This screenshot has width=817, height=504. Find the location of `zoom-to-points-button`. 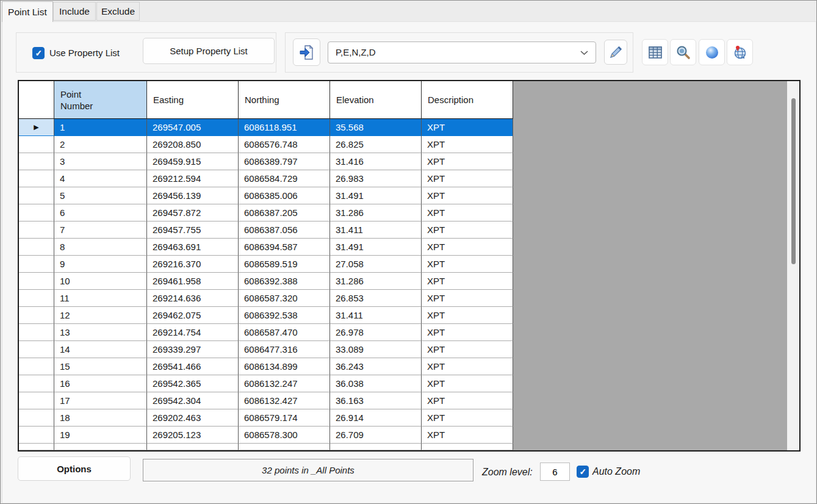

zoom-to-points-button is located at coordinates (683, 52).